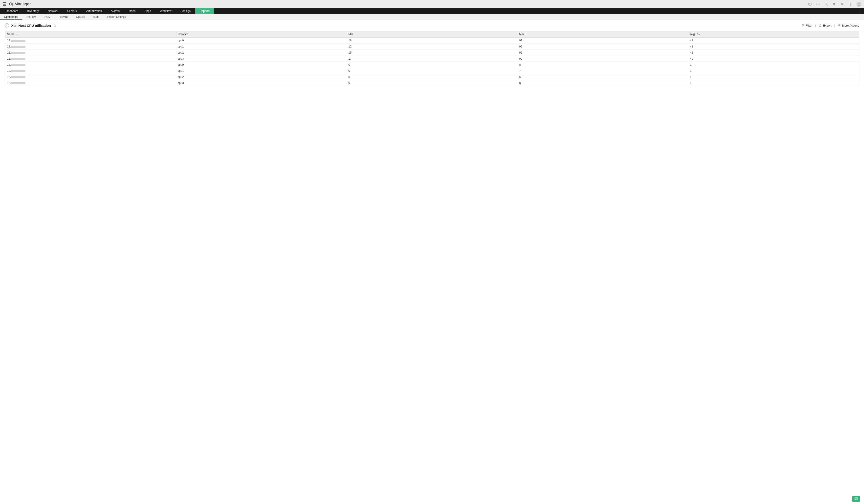  I want to click on cell-max: 99, so click(603, 59).